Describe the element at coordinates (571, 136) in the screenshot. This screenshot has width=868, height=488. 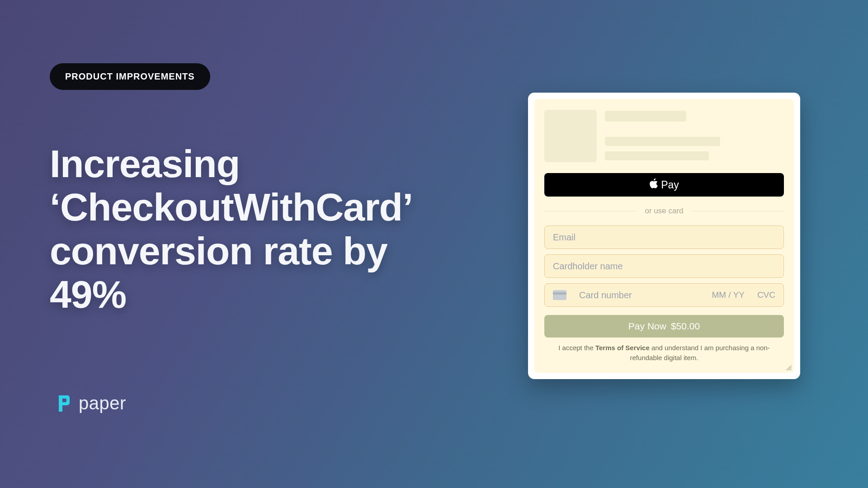
I see `product-thumbnail-placeholder` at that location.